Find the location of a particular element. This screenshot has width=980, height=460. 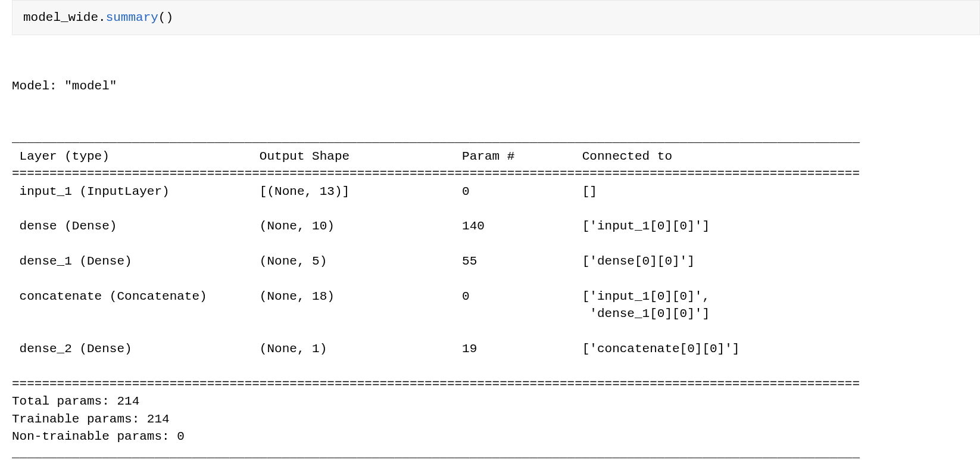

model-name-line: Model: "model" is located at coordinates (496, 86).